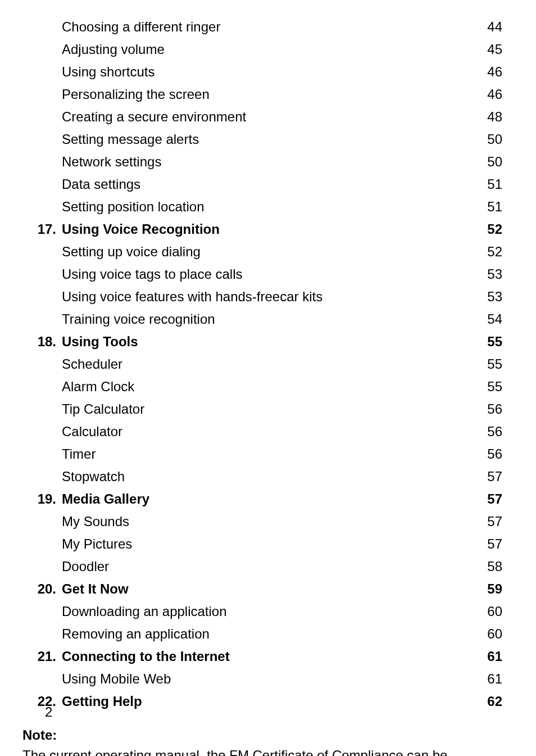 The height and width of the screenshot is (756, 536). Describe the element at coordinates (262, 751) in the screenshot. I see `note-body: The current operating manual, the FM Cer…` at that location.